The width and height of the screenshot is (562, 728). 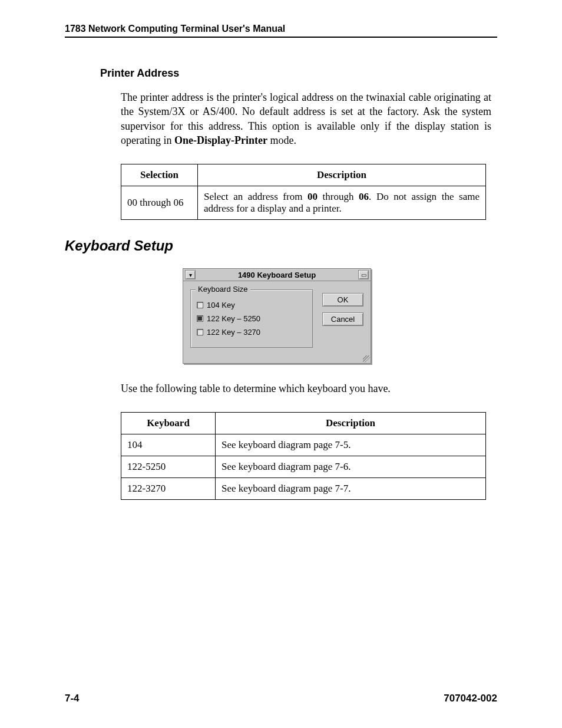 I want to click on radio-122-key-5250: 122 Key – 5250, so click(x=252, y=318).